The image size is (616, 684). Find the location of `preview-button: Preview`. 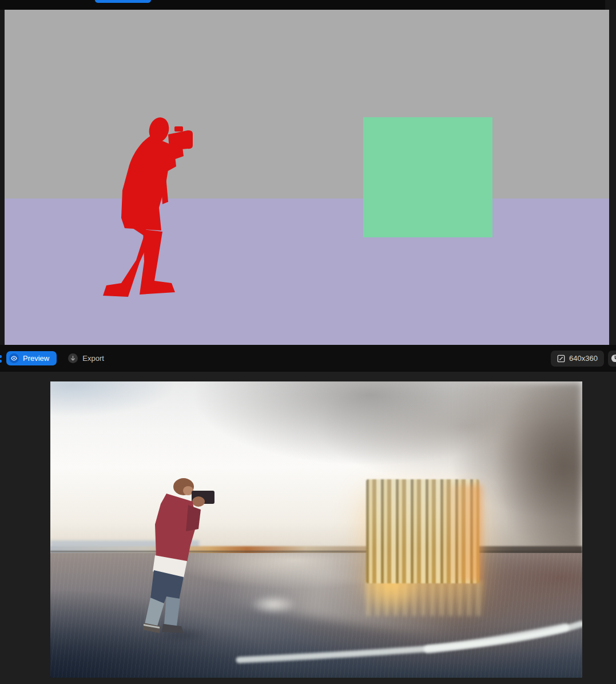

preview-button: Preview is located at coordinates (31, 358).